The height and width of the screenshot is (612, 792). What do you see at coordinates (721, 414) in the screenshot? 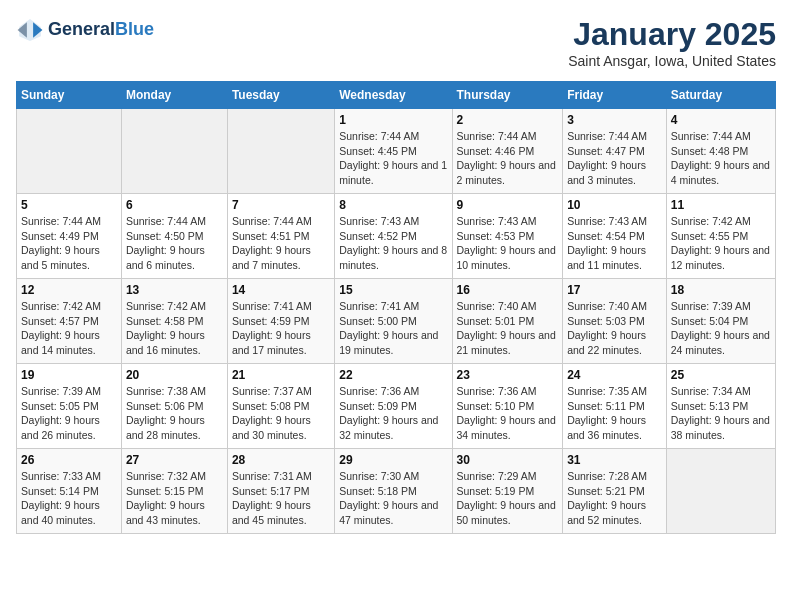
I see `day-info: Sunrise: 7:34 AM Sunset: 5:13 PM Dayligh…` at bounding box center [721, 414].